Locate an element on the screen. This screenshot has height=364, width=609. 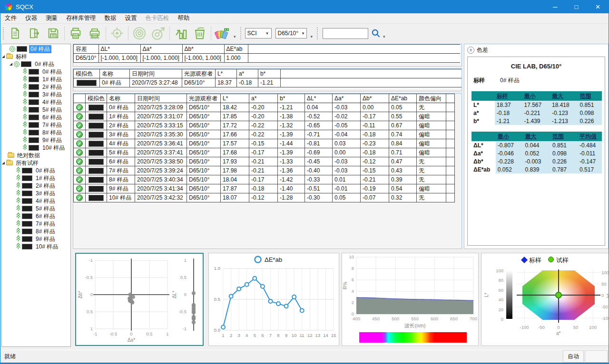
menu-item: 数据 is located at coordinates (110, 18).